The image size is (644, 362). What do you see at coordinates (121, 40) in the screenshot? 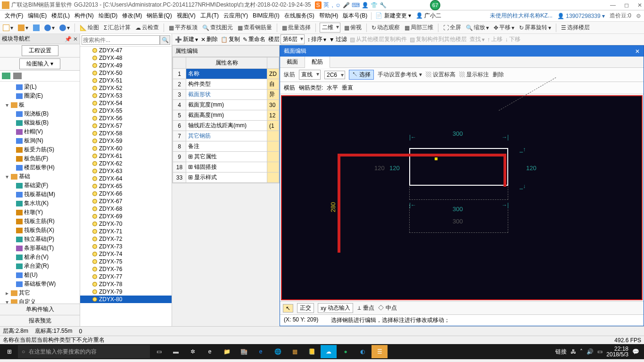
I see `search-input` at bounding box center [121, 40].